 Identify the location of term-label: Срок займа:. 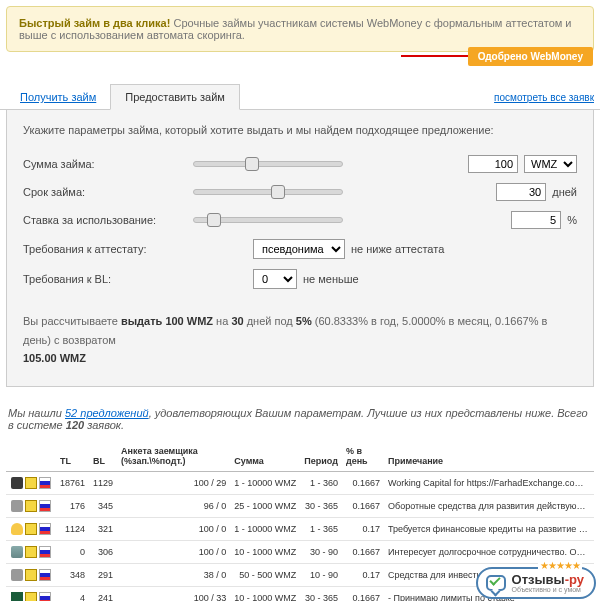
(108, 192).